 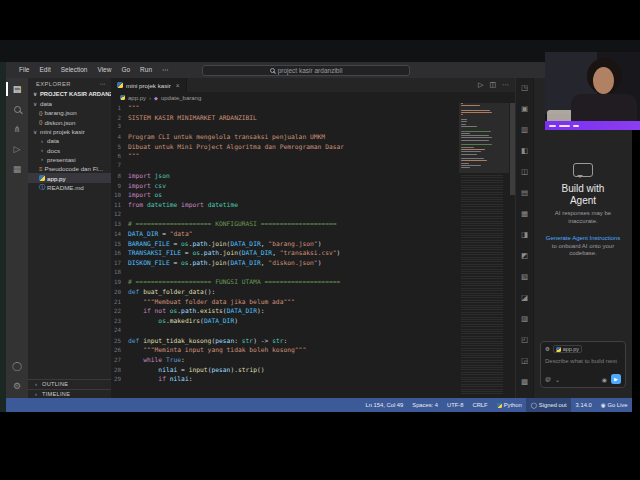 What do you see at coordinates (583, 238) in the screenshot?
I see `generate-instructions-link: Generate Agent Instructions` at bounding box center [583, 238].